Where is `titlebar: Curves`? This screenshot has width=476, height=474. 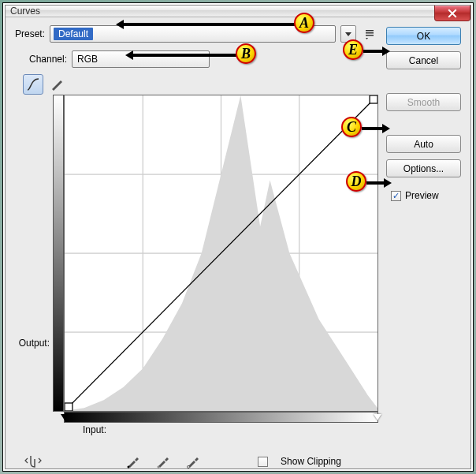 titlebar: Curves is located at coordinates (238, 11).